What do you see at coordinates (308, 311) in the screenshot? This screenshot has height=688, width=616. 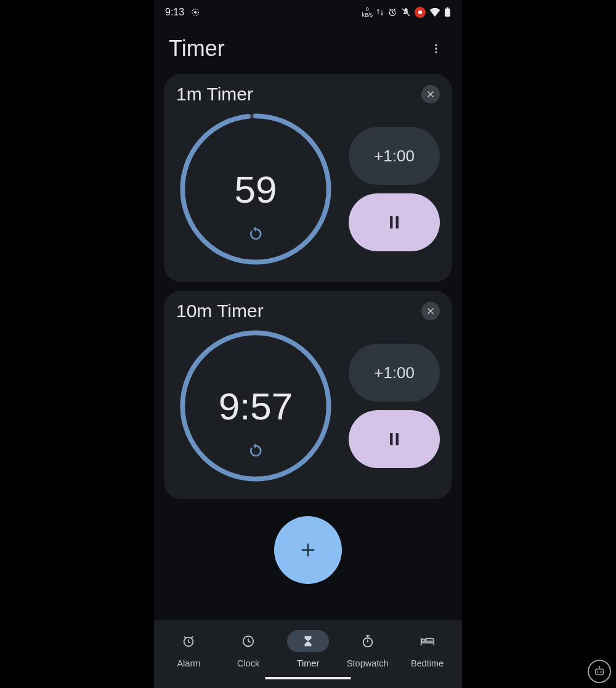 I see `card-header: 10m Timer` at bounding box center [308, 311].